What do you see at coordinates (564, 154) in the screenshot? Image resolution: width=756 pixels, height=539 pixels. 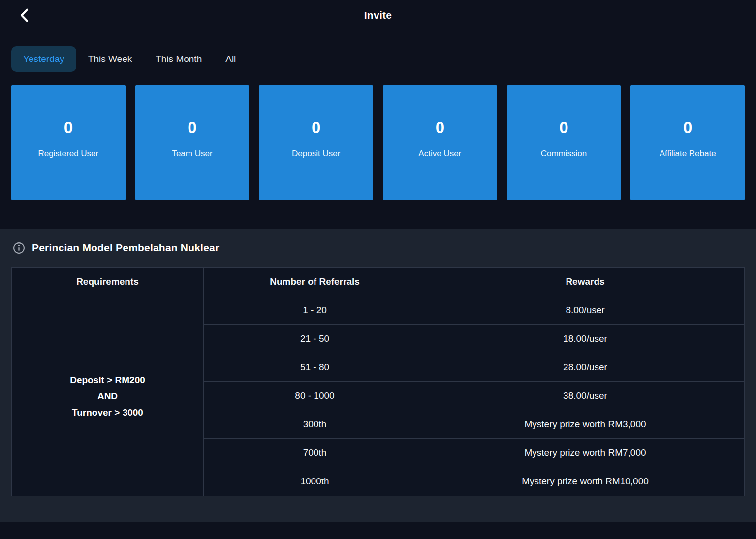 I see `stat-label: Commission` at bounding box center [564, 154].